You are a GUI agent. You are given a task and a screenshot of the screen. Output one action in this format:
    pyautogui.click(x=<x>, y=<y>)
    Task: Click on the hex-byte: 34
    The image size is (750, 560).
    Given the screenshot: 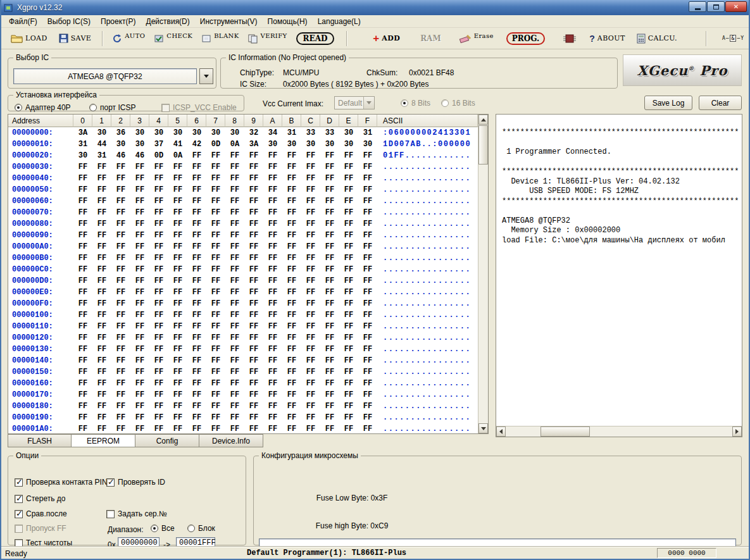 What is the action you would take?
    pyautogui.click(x=273, y=133)
    